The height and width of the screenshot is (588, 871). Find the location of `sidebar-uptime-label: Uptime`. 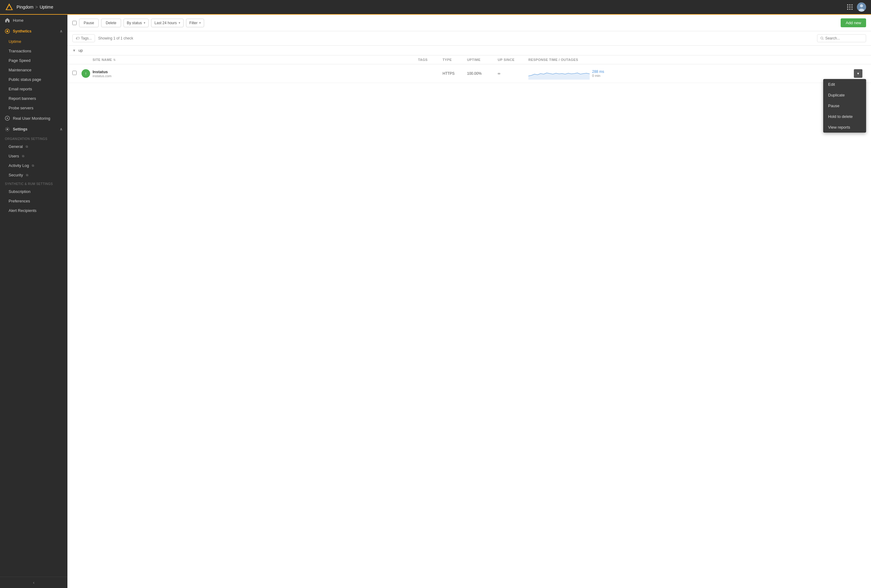

sidebar-uptime-label: Uptime is located at coordinates (15, 42).